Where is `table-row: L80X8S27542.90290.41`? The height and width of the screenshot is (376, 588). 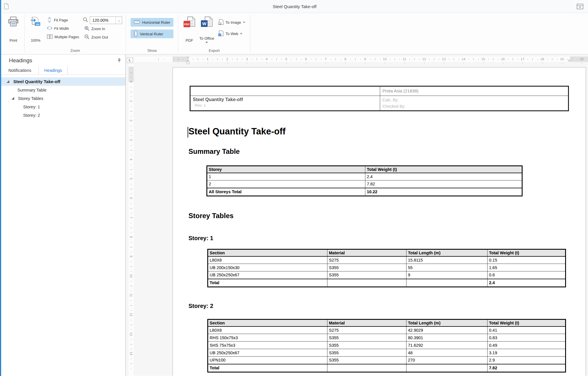
table-row: L80X8S27542.90290.41 is located at coordinates (387, 330).